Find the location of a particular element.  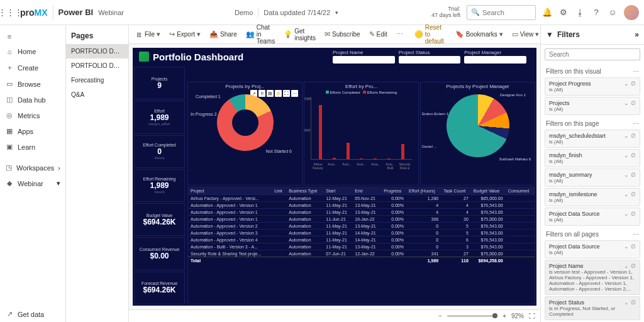

kpi-effort-remaining: Effort Remaining1,989Hours is located at coordinates (160, 186).